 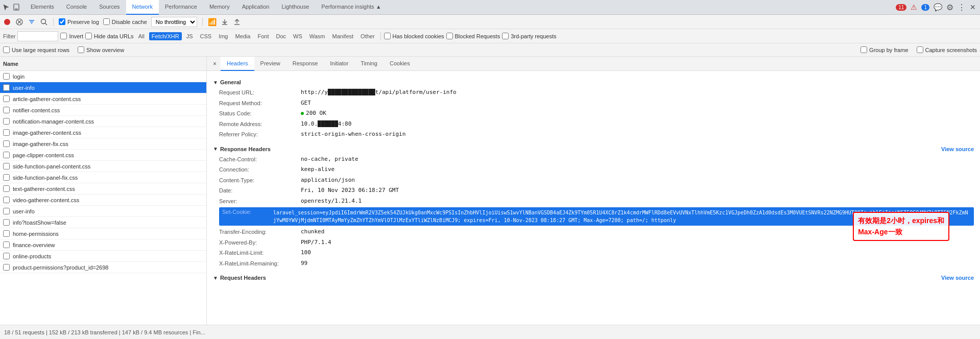 I want to click on filter-ws-btn: WS, so click(x=298, y=36).